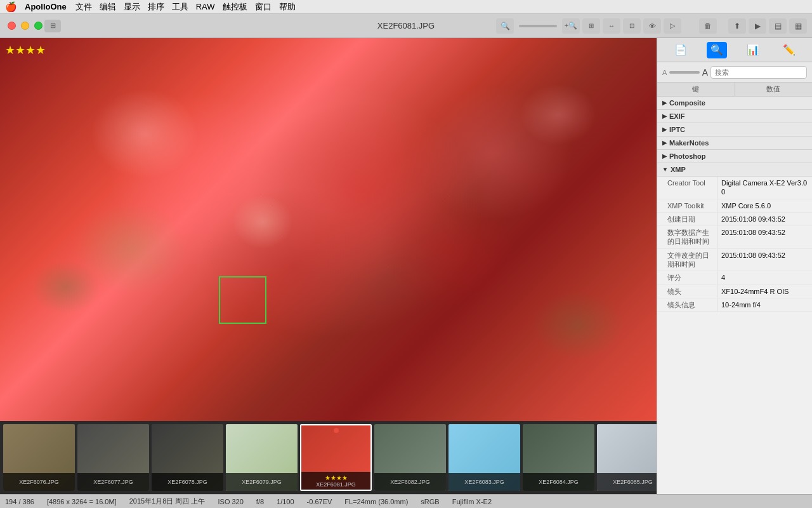 Image resolution: width=812 pixels, height=508 pixels. Describe the element at coordinates (753, 50) in the screenshot. I see `panel-chart-btn: 📊` at that location.